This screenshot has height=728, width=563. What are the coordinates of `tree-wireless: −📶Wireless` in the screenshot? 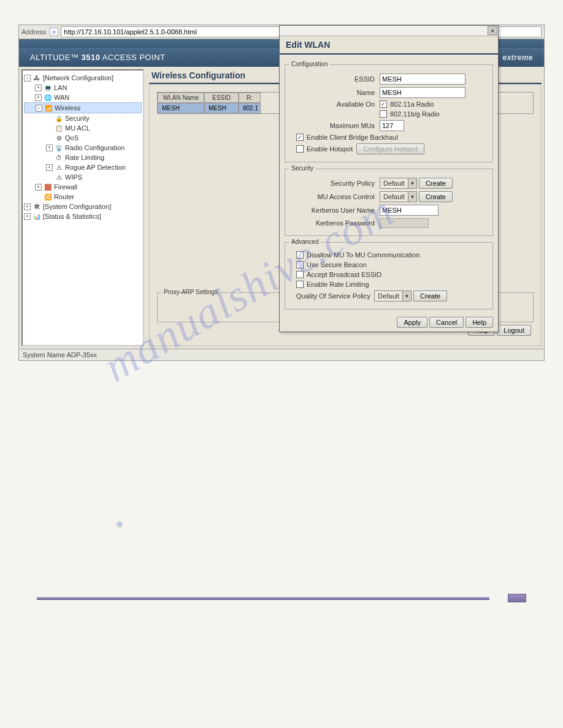 It's located at (83, 108).